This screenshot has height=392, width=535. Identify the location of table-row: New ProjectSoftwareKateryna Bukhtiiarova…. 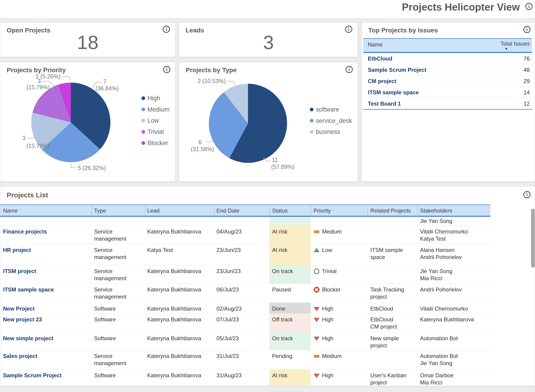
(245, 308).